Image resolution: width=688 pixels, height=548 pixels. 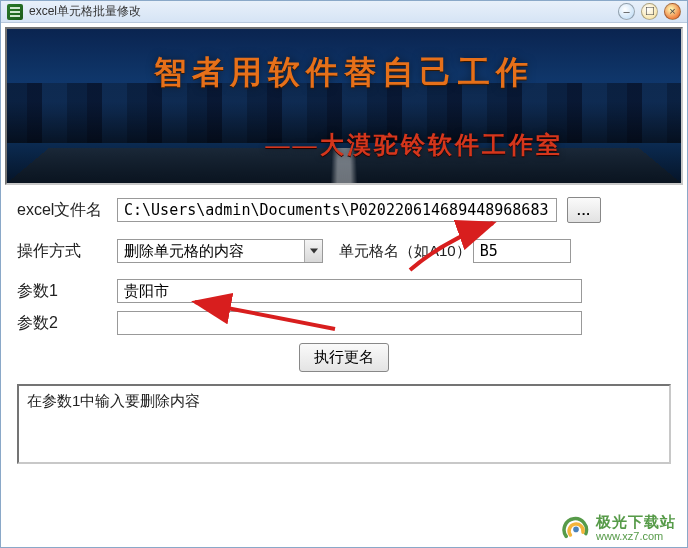 What do you see at coordinates (650, 12) in the screenshot?
I see `maximize-button: ☐` at bounding box center [650, 12].